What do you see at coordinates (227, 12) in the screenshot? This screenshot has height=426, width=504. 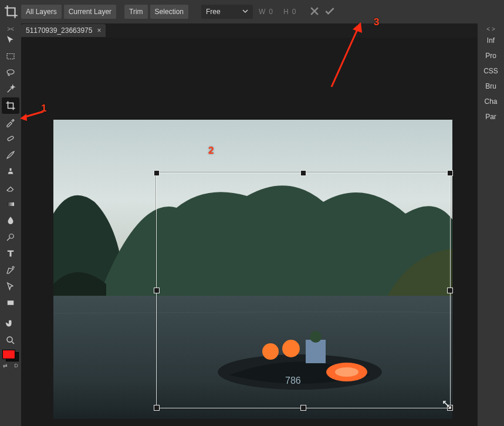 I see `crop-ratio-select: Free` at bounding box center [227, 12].